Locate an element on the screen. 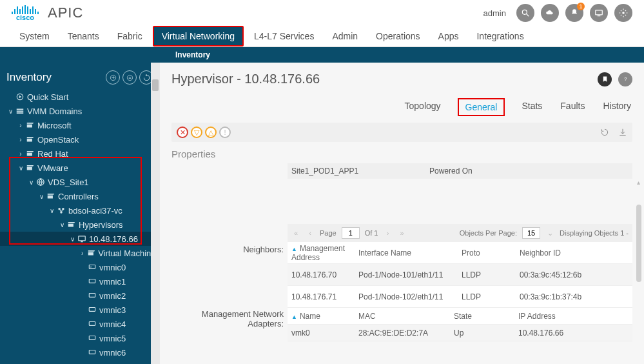 Image resolution: width=644 pixels, height=364 pixels. property-row: Site1_POD1_APP1 Powered On is located at coordinates (460, 171).